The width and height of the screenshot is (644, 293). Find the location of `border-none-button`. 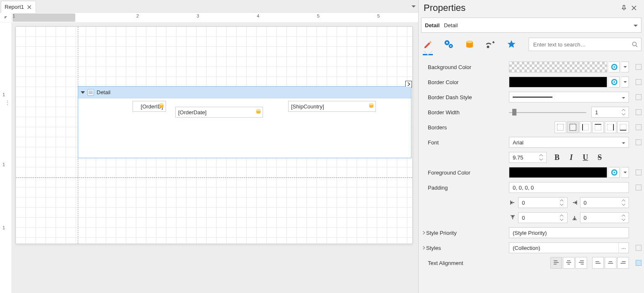

border-none-button is located at coordinates (560, 127).